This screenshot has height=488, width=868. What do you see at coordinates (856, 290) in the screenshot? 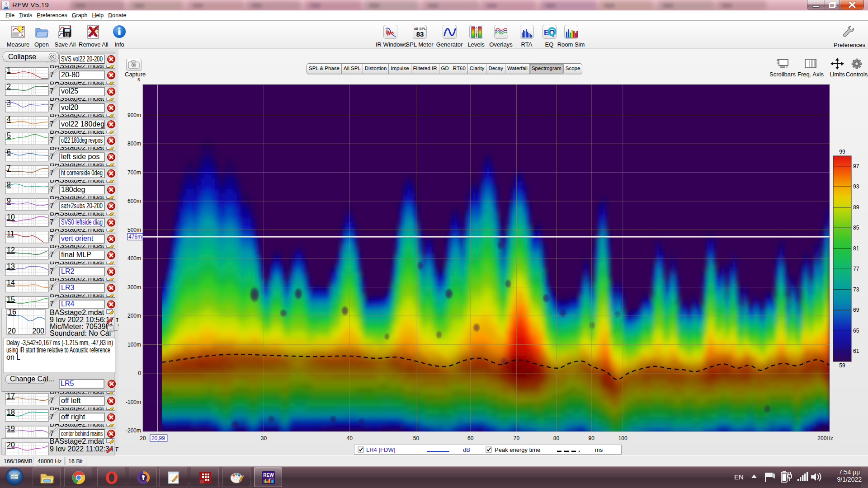
I see `svg-text: 73` at bounding box center [856, 290].